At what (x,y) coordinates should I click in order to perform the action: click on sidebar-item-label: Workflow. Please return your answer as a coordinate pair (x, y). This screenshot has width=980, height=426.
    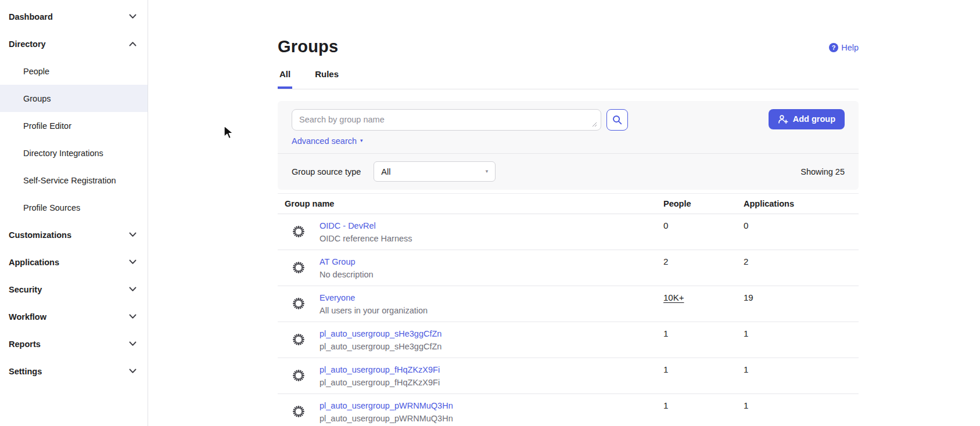
    Looking at the image, I should click on (28, 317).